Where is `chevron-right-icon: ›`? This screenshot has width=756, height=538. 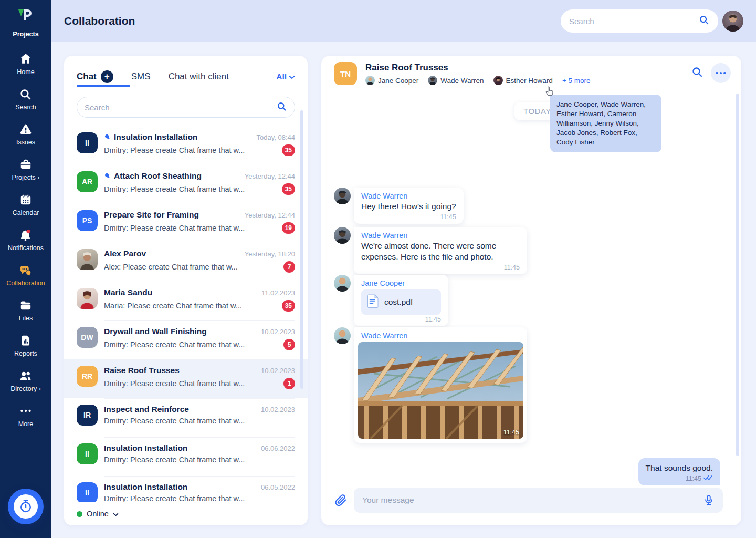 chevron-right-icon: › is located at coordinates (38, 178).